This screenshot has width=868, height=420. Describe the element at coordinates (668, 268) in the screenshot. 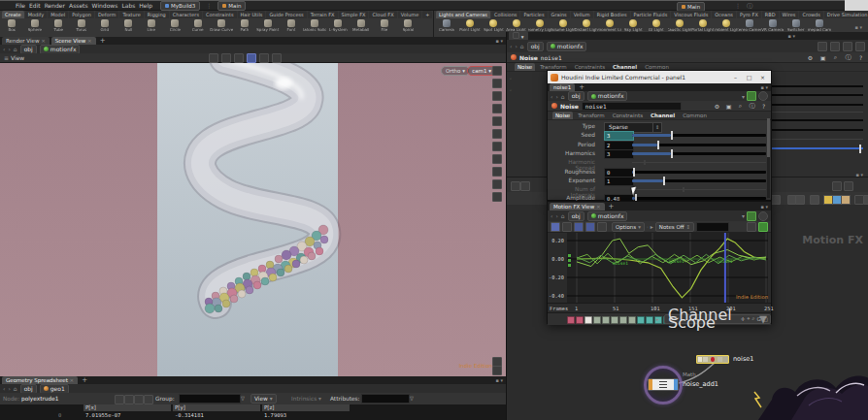

I see `plot-area` at that location.